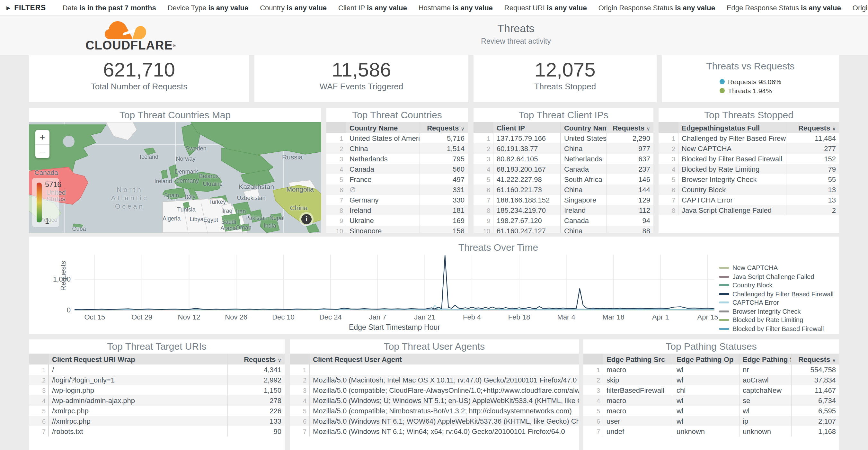  I want to click on column-header: Client Request User Agent, so click(444, 359).